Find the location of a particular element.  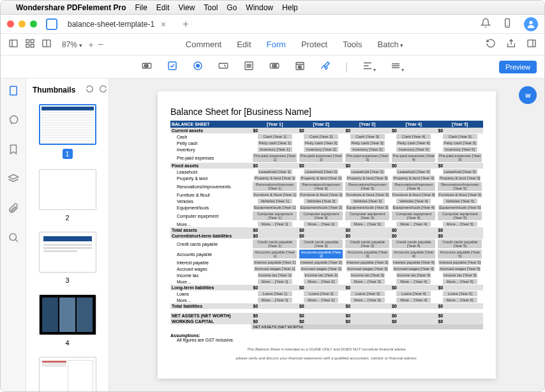

zoom-control: 87% + − is located at coordinates (83, 45).